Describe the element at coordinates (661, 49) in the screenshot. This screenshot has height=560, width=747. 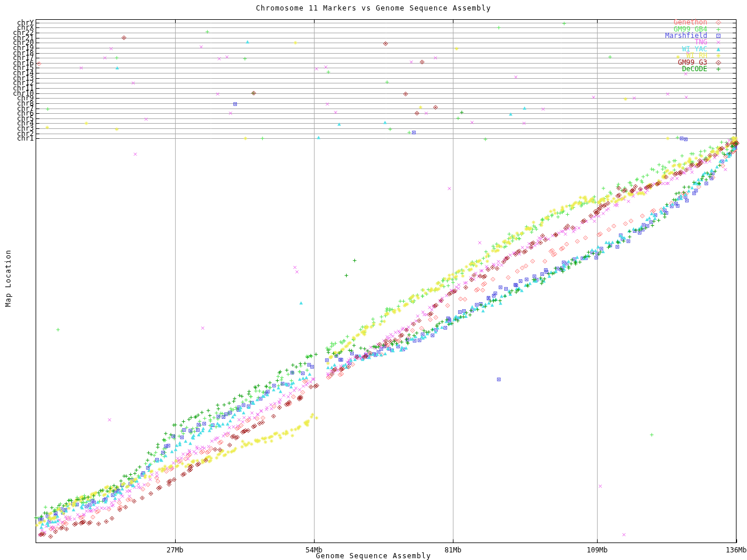
I see `legend-item-yac: WI YAC` at that location.